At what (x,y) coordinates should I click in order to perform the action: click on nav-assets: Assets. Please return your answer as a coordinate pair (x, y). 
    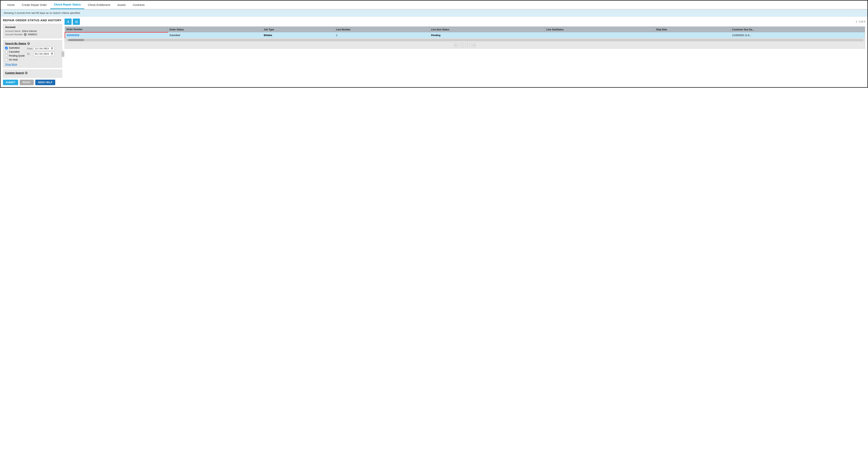
    Looking at the image, I should click on (121, 5).